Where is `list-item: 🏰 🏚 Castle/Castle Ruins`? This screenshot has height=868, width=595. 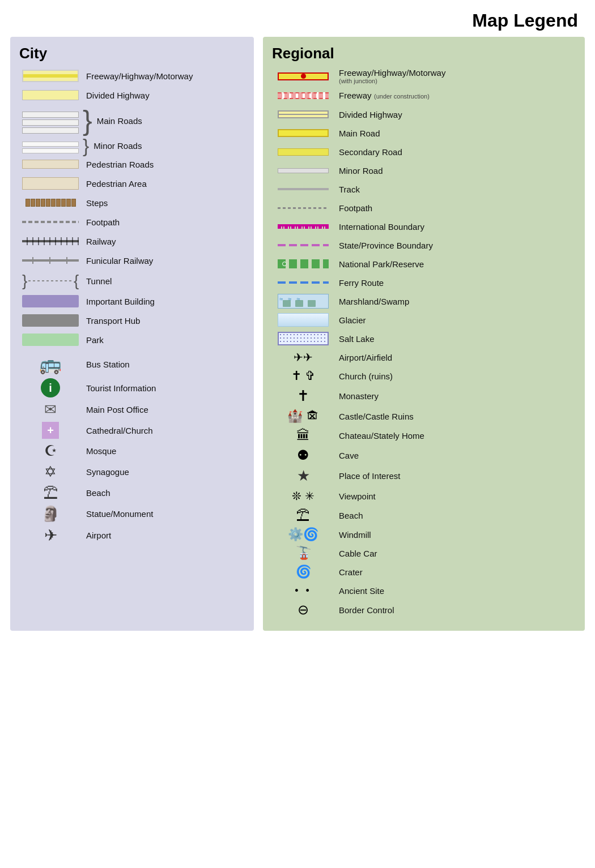
list-item: 🏰 🏚 Castle/Castle Ruins is located at coordinates (424, 416).